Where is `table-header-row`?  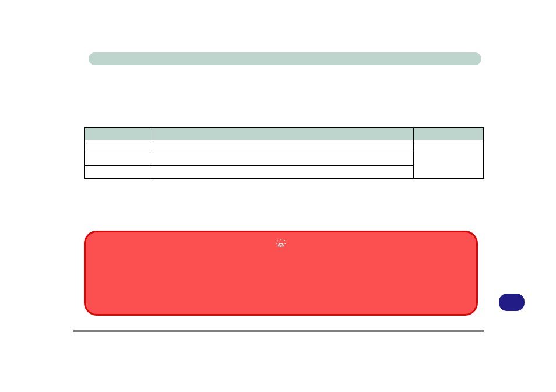
table-header-row is located at coordinates (284, 134).